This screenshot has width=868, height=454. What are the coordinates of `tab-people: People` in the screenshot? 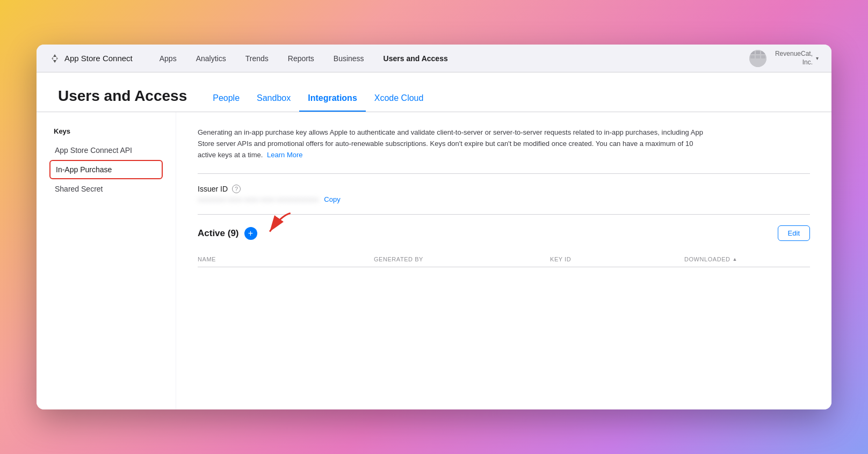 It's located at (226, 102).